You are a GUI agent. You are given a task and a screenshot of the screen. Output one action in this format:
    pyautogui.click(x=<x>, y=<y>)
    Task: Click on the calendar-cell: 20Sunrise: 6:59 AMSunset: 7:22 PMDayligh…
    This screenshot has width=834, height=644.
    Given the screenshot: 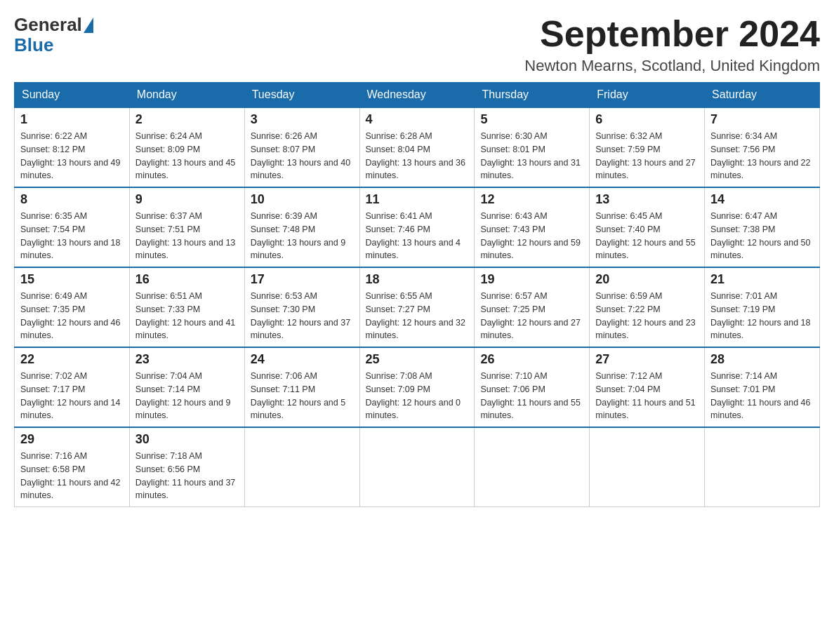 What is the action you would take?
    pyautogui.click(x=647, y=307)
    